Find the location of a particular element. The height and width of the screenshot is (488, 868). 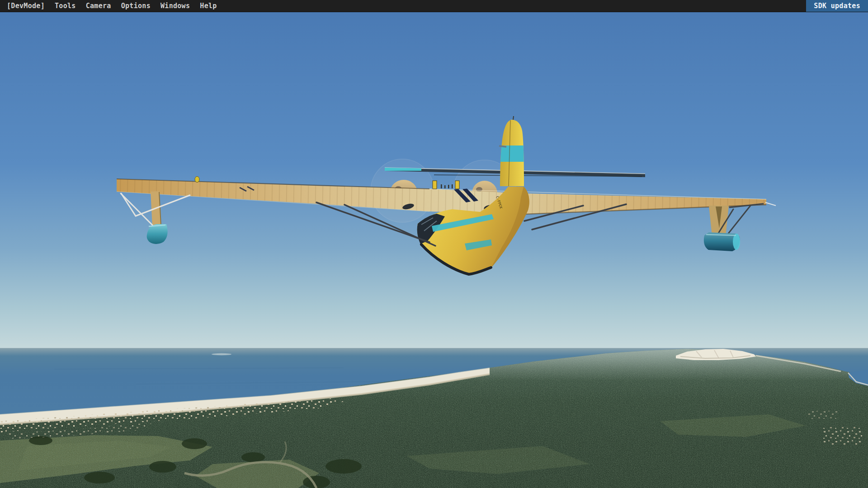

distant-sandbar is located at coordinates (222, 354).